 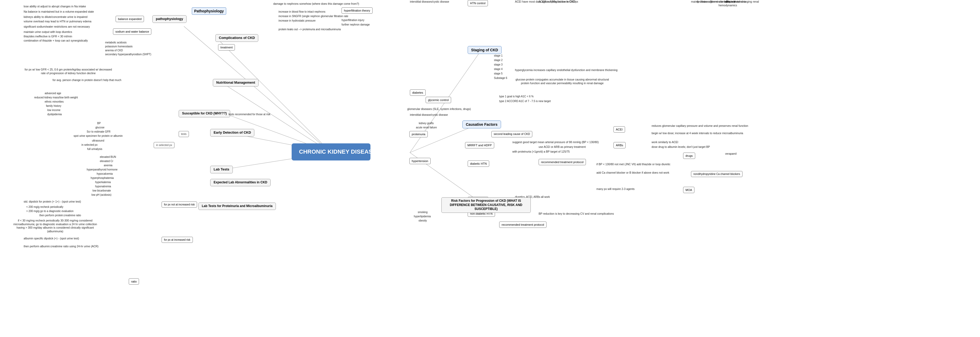 What do you see at coordinates (59, 12) in the screenshot?
I see `na-balance: Na balance is maintained but in a volume…` at bounding box center [59, 12].